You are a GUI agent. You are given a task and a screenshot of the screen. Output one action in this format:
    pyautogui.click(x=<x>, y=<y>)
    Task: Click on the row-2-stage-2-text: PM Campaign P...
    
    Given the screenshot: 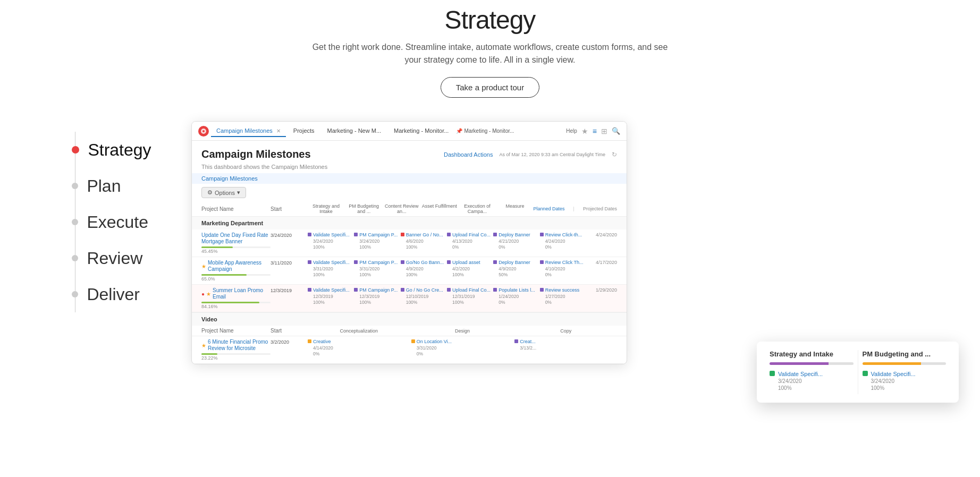 What is the action you would take?
    pyautogui.click(x=378, y=262)
    